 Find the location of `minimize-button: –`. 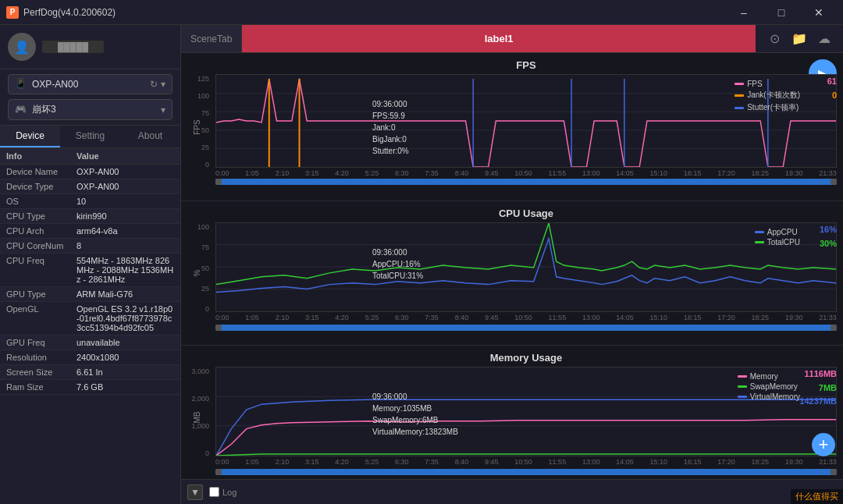

minimize-button: – is located at coordinates (744, 12).